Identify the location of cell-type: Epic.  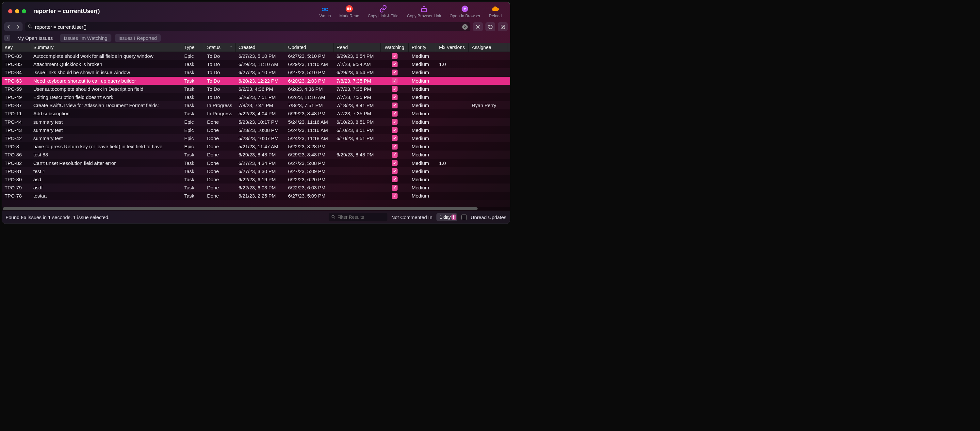
(193, 146).